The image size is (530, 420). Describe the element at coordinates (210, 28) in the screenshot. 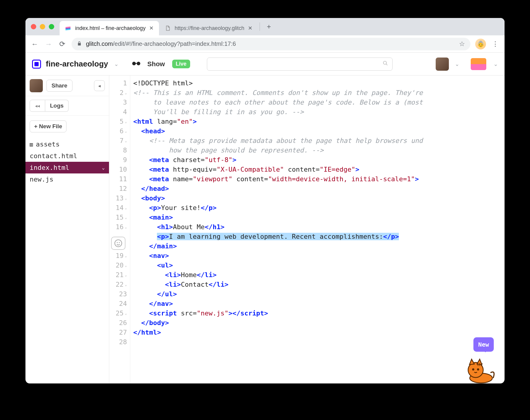

I see `tab-title: https://fine-archaeology.glitch` at that location.